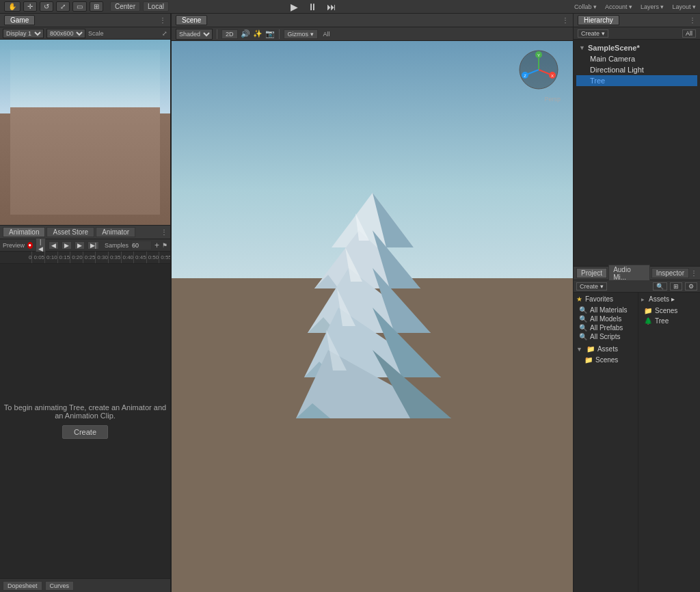 The image size is (700, 592). What do you see at coordinates (85, 33) in the screenshot?
I see `game-toolbar: Display 1 800x600 Scale ⤢` at bounding box center [85, 33].